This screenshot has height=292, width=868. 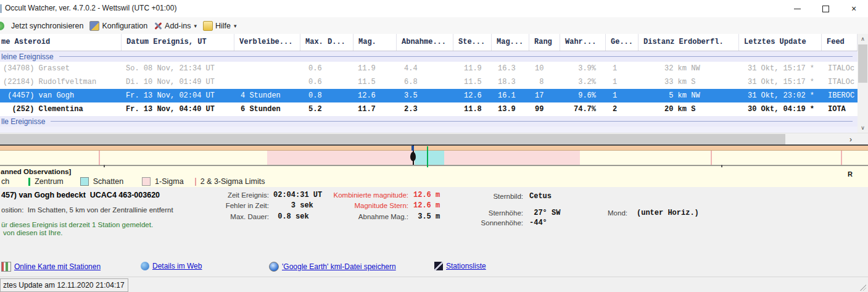 What do you see at coordinates (688, 42) in the screenshot?
I see `col-header-distanz: Distanz Erdoberfl.` at bounding box center [688, 42].